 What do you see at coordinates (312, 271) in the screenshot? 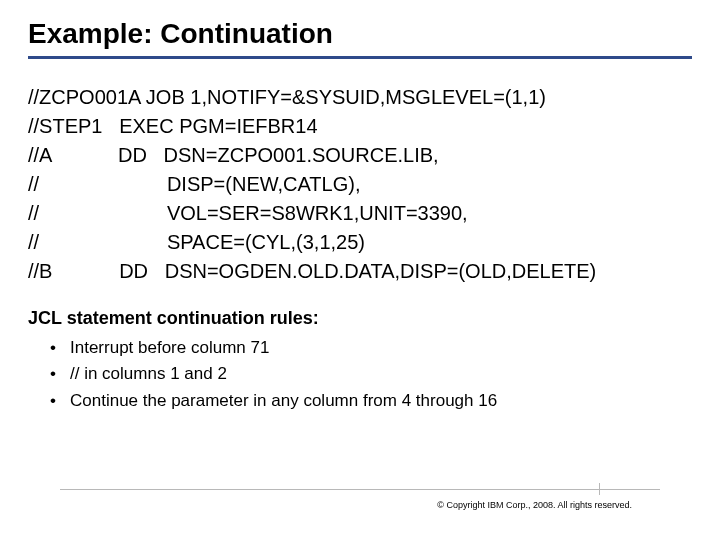
I see `code-line: //B DD DSN=OGDEN.OLD.DATA,DISP=(OLD,DELE…` at bounding box center [312, 271].